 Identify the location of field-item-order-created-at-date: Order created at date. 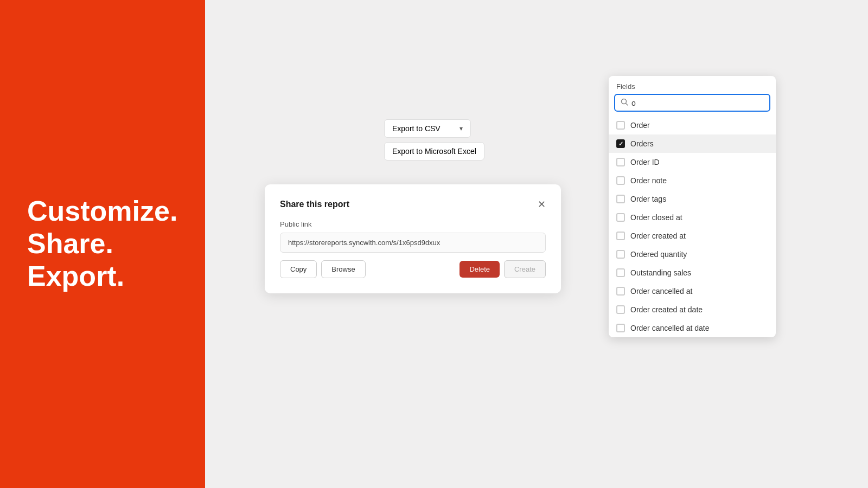
(692, 310).